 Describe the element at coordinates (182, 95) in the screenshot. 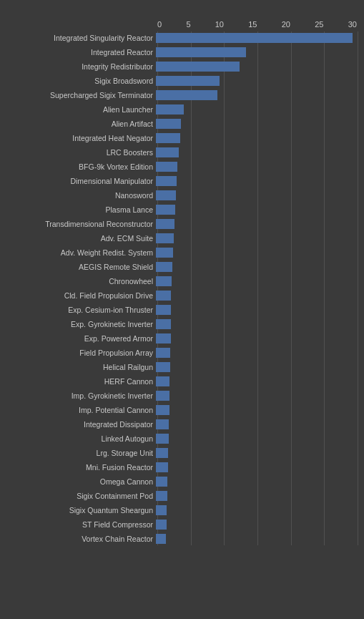

I see `bar-row: Supercharged Sigix Terminator` at that location.